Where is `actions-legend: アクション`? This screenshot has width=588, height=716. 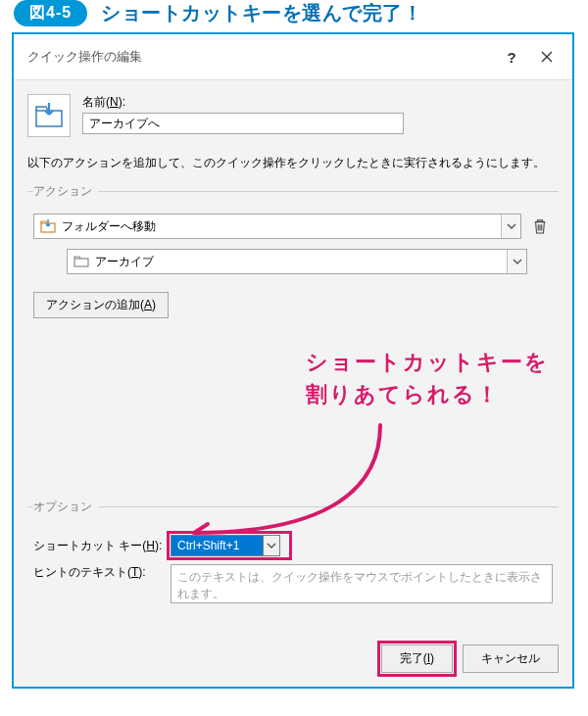
actions-legend: アクション is located at coordinates (66, 192).